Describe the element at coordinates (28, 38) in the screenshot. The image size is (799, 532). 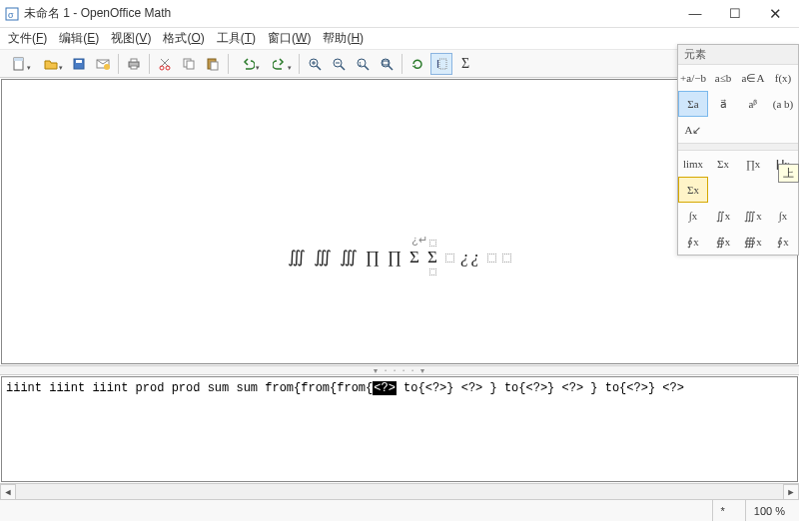
I see `menu-file: 文件(F)` at that location.